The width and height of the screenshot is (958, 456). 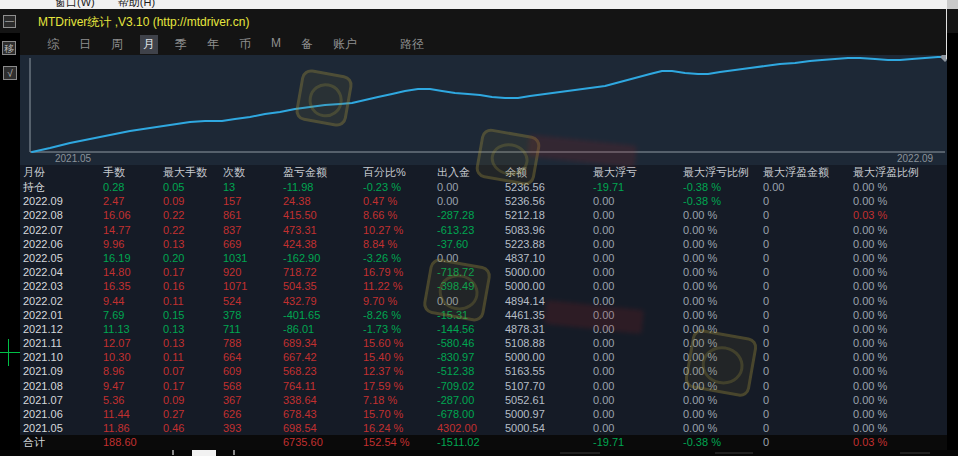 I want to click on row-label: 2022.07, so click(x=63, y=230).